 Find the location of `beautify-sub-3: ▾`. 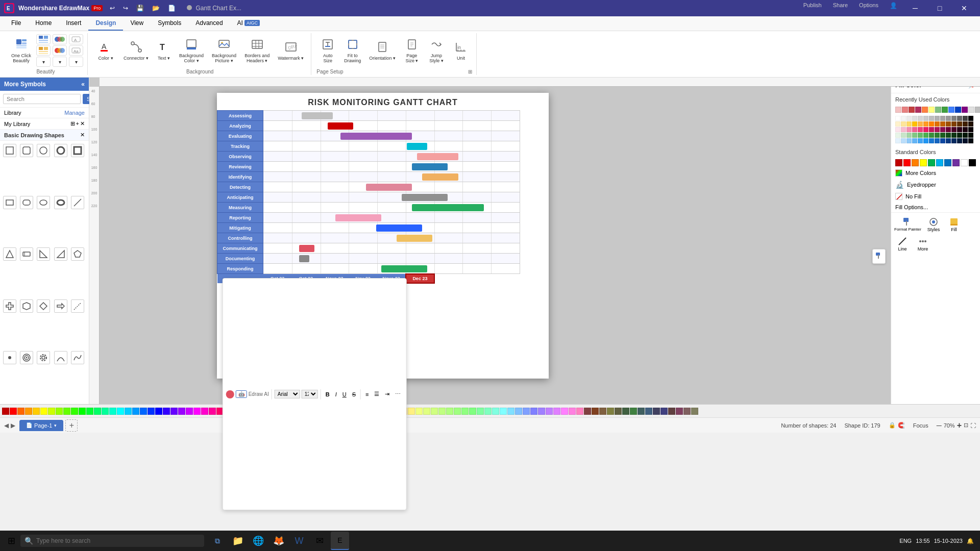

beautify-sub-3: ▾ is located at coordinates (43, 62).